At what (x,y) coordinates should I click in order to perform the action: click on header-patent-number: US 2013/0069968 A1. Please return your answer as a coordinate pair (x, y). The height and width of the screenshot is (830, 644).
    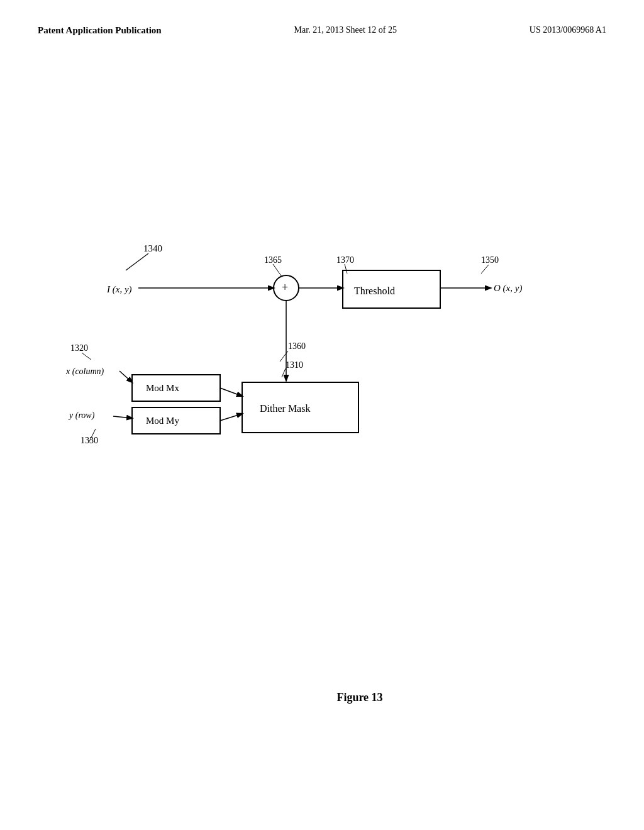
    Looking at the image, I should click on (568, 30).